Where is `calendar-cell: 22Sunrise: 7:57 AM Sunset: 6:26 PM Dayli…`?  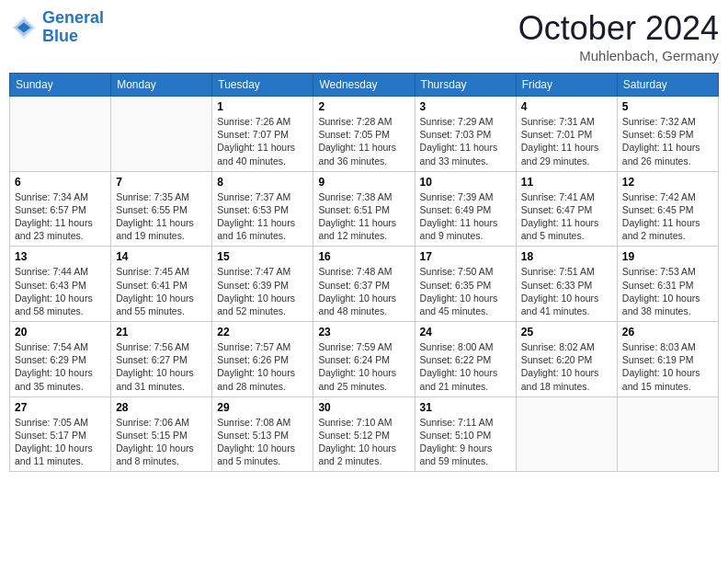
calendar-cell: 22Sunrise: 7:57 AM Sunset: 6:26 PM Dayli… is located at coordinates (263, 360).